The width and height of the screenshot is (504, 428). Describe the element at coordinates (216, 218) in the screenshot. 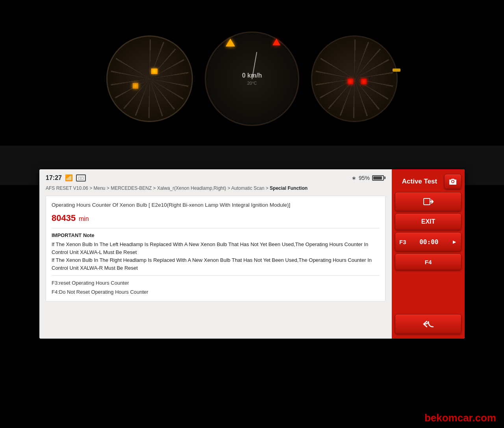

I see `counter-row: 80435 min` at that location.